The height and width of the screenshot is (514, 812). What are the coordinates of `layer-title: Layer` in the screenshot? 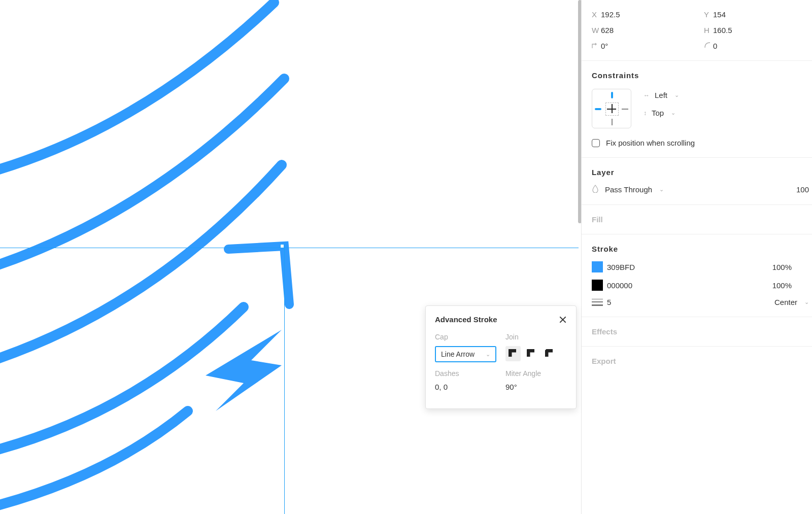 It's located at (702, 173).